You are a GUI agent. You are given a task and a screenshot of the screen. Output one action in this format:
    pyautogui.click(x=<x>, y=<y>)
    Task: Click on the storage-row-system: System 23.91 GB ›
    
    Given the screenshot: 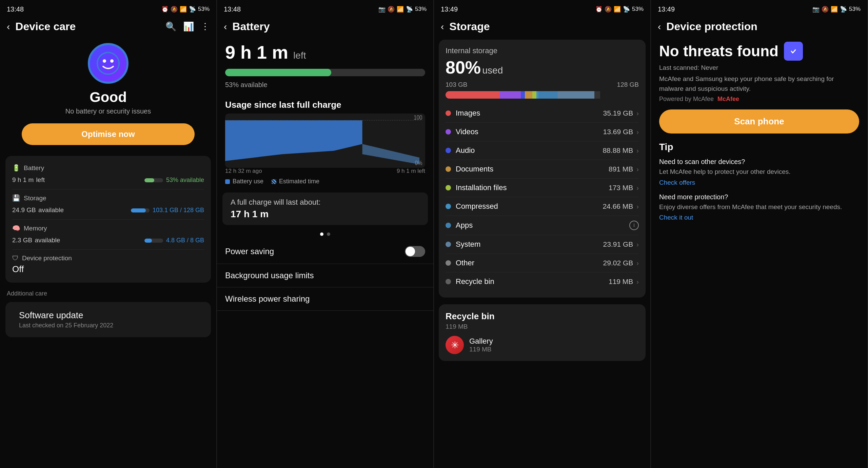 What is the action you would take?
    pyautogui.click(x=542, y=245)
    